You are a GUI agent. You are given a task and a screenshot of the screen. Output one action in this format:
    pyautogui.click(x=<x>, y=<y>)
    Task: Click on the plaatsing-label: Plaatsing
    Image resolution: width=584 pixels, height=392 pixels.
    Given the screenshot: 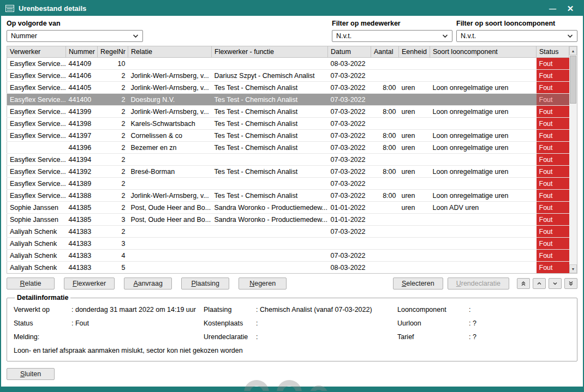 What is the action you would take?
    pyautogui.click(x=230, y=310)
    